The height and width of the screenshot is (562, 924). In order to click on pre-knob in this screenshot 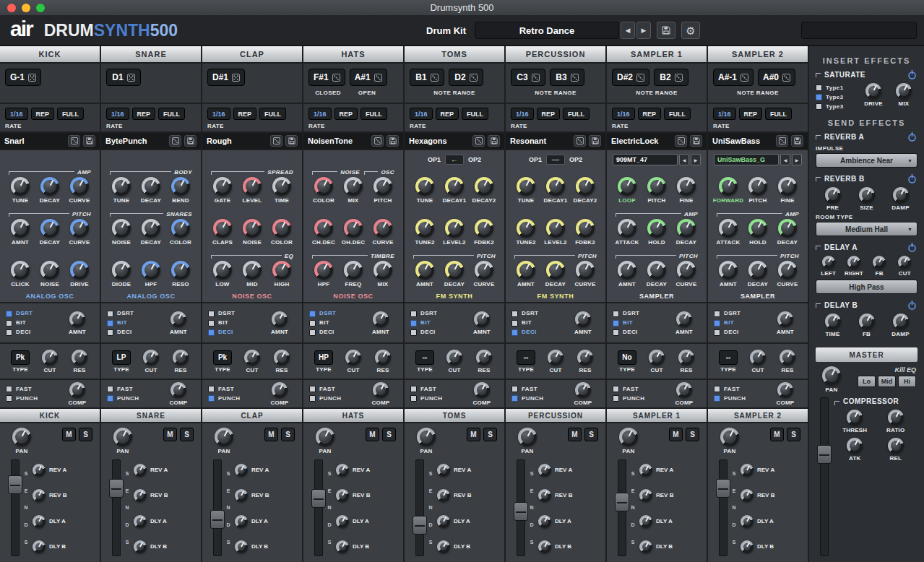, I will do `click(833, 195)`.